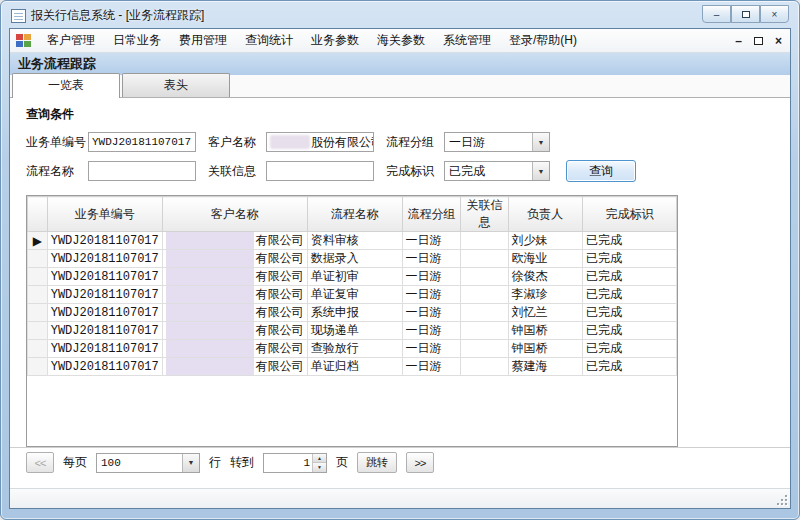 Image resolution: width=800 pixels, height=520 pixels. I want to click on col-flow-group: 流程分组, so click(432, 214).